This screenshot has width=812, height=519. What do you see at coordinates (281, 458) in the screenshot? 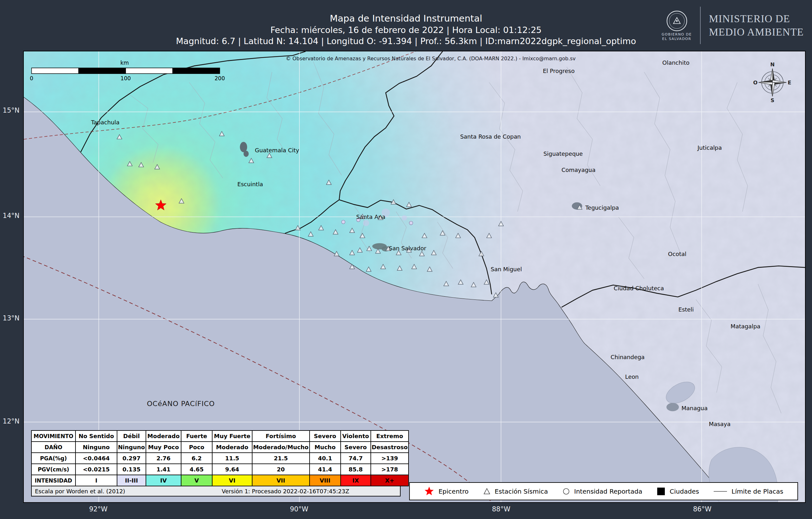
I see `table-cell: 21.5` at bounding box center [281, 458].